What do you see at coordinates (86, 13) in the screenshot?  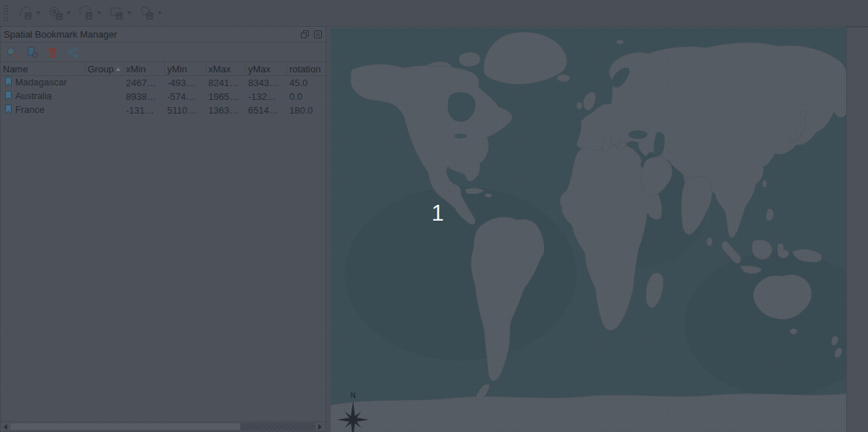 I see `show-bookmark-manager-icon` at bounding box center [86, 13].